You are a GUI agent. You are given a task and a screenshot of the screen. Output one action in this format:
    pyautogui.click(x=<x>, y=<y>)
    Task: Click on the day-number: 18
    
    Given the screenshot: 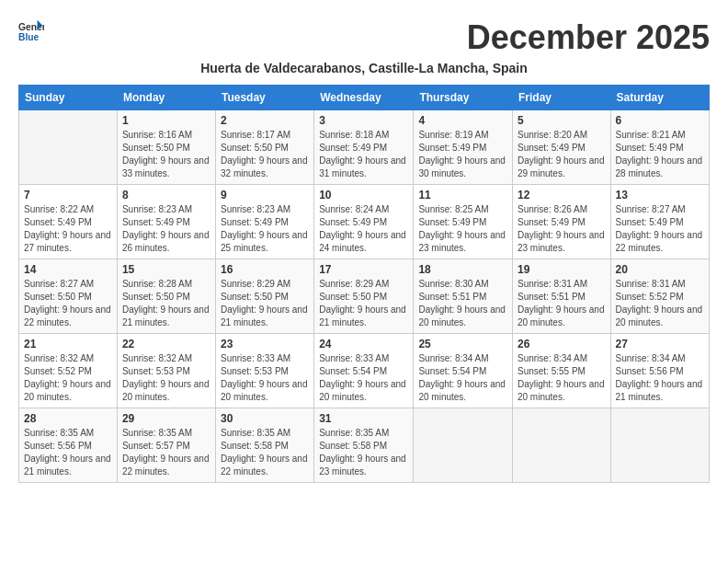 What is the action you would take?
    pyautogui.click(x=463, y=270)
    